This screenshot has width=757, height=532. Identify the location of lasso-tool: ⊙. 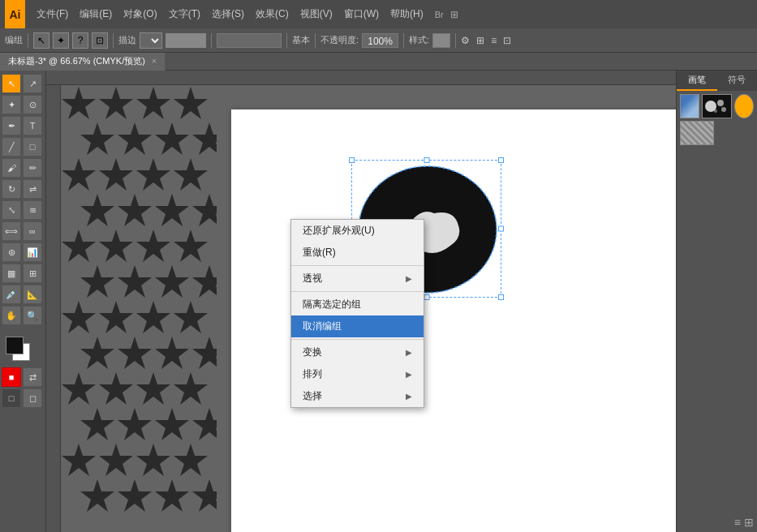
(32, 105).